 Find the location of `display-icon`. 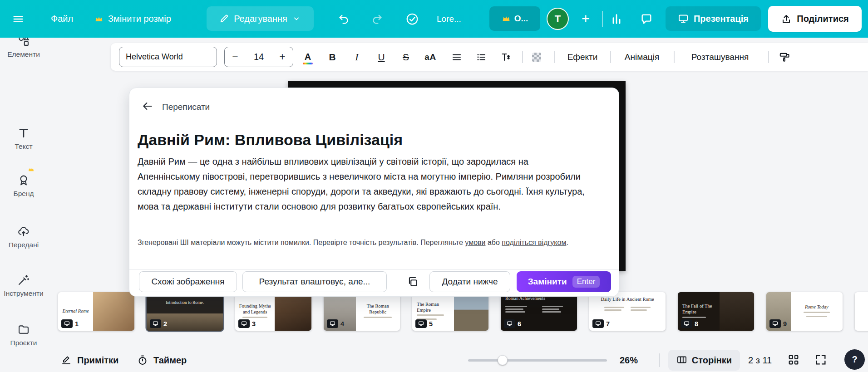

display-icon is located at coordinates (683, 19).